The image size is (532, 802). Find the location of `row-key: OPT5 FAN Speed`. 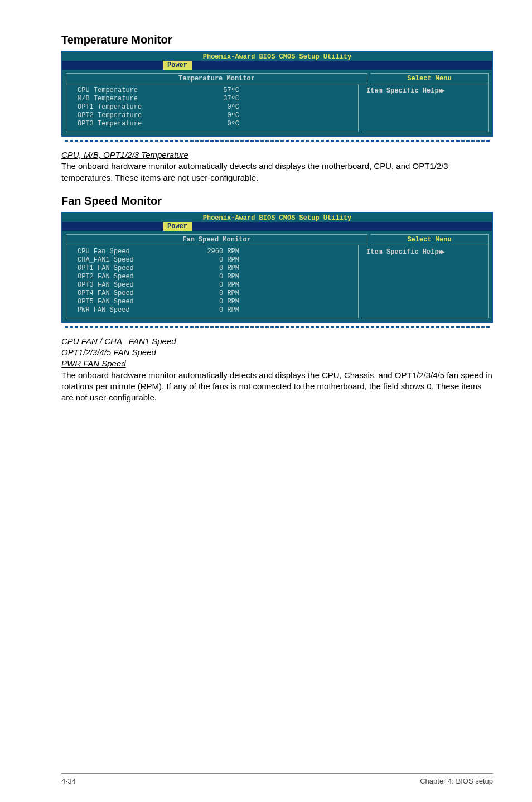

row-key: OPT5 FAN Speed is located at coordinates (133, 302).